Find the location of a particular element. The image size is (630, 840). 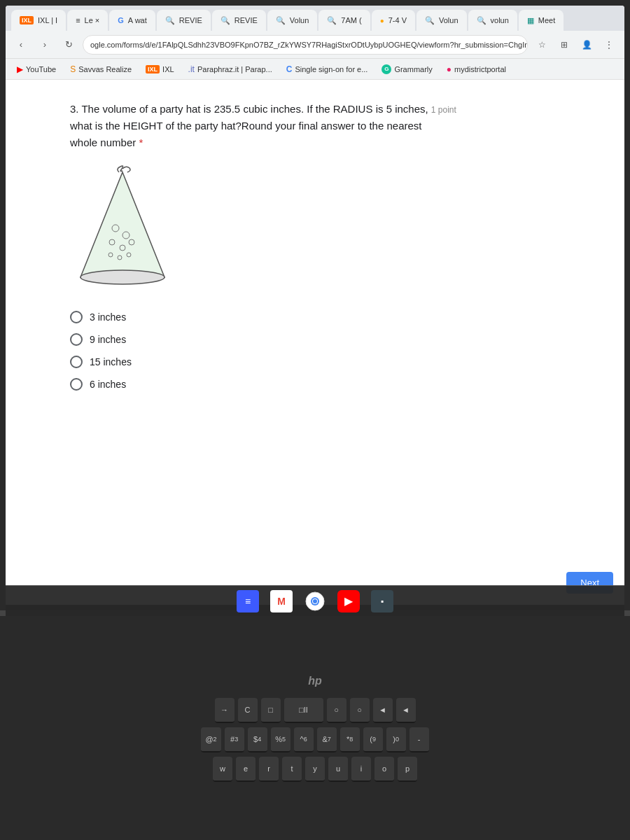

back-button: ‹ is located at coordinates (21, 45).